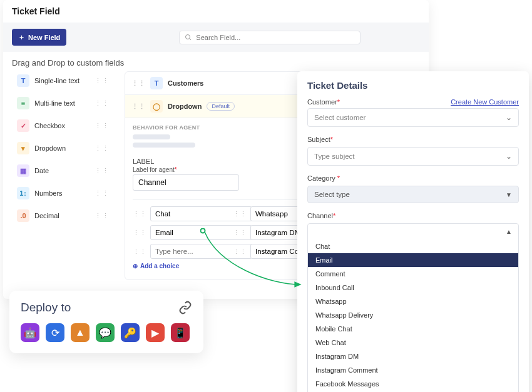 This screenshot has height=392, width=532. Describe the element at coordinates (413, 329) in the screenshot. I see `channel-option: Mobile Chat` at that location.